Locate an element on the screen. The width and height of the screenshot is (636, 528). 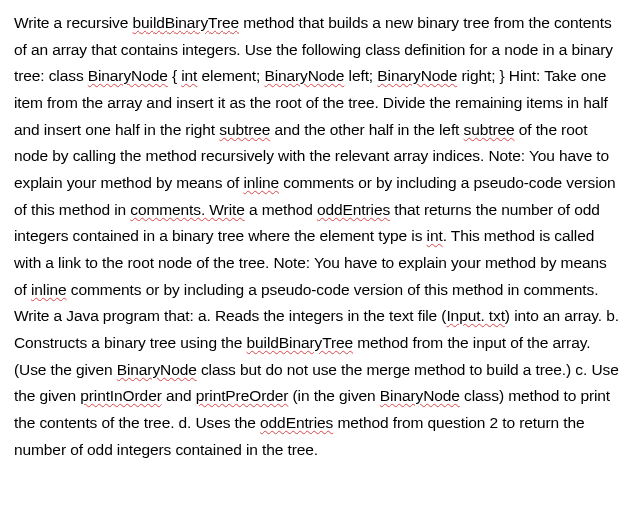
spell-error-text: printPreOrder is located at coordinates (242, 396).